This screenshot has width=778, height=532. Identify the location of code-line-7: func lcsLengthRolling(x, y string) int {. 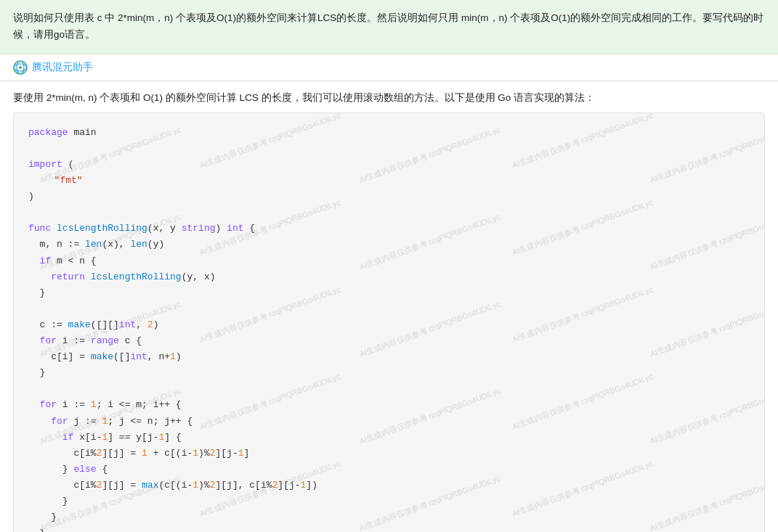
(389, 229).